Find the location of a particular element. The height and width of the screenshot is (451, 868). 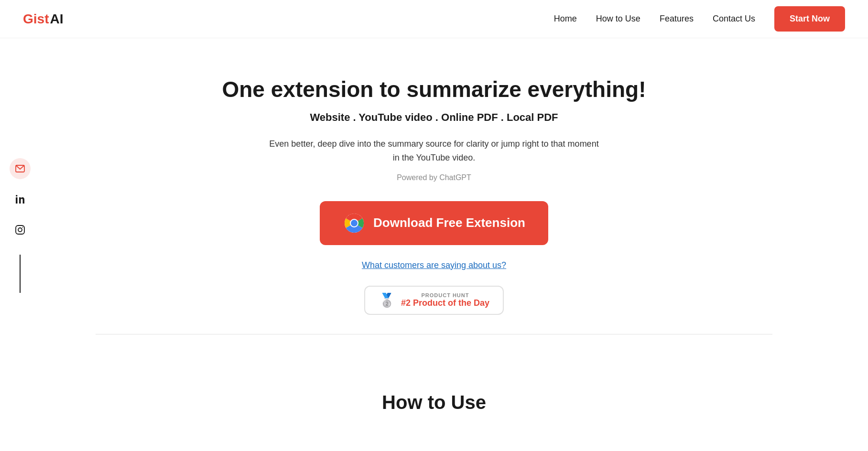

linkedin-social-button is located at coordinates (20, 199).